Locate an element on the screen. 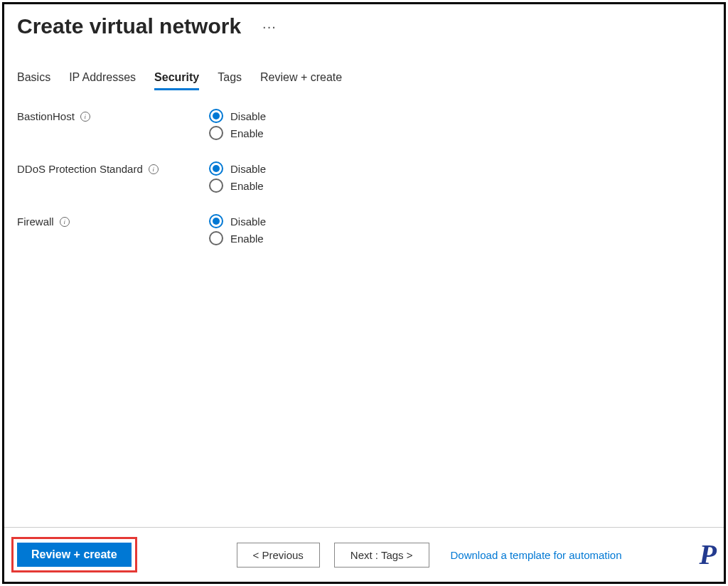  more-actions-icon: ··· is located at coordinates (269, 27).